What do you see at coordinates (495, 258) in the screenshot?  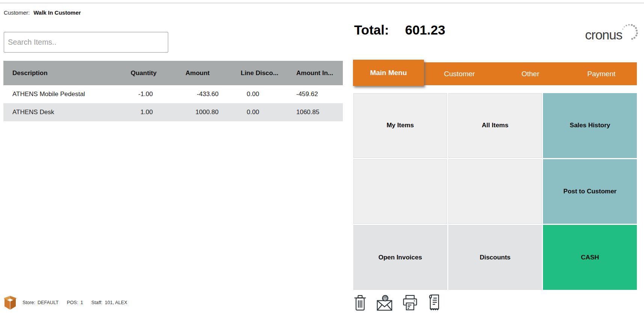 I see `menu-button-discounts: Discounts` at bounding box center [495, 258].